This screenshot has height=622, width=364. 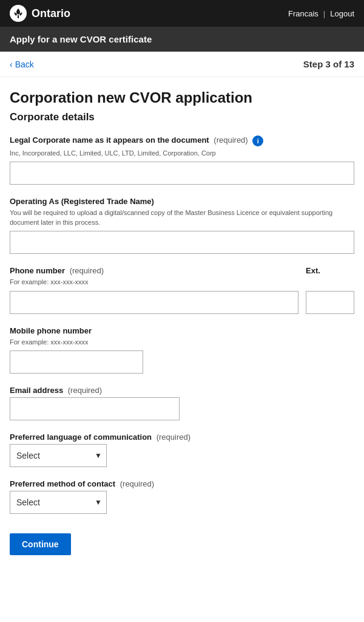 I want to click on ext-group: Ext. placeholder, so click(x=330, y=290).